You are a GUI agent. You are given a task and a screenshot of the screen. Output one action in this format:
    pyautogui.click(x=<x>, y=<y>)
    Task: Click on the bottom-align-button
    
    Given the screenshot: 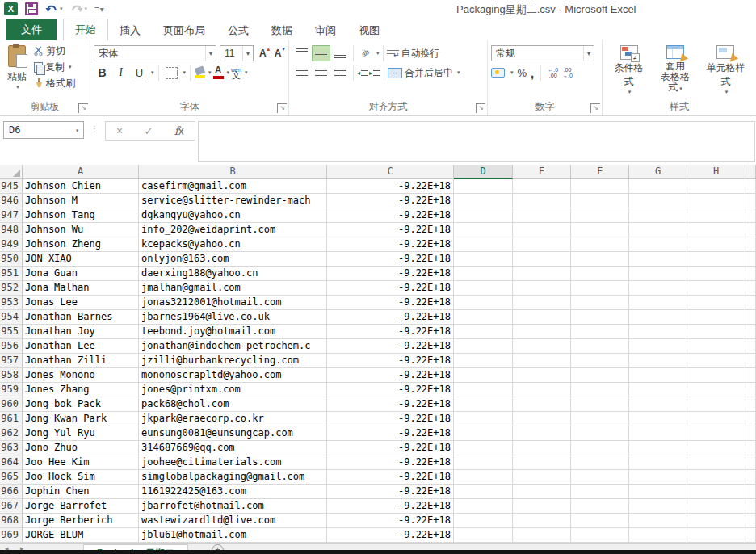 What is the action you would take?
    pyautogui.click(x=341, y=53)
    